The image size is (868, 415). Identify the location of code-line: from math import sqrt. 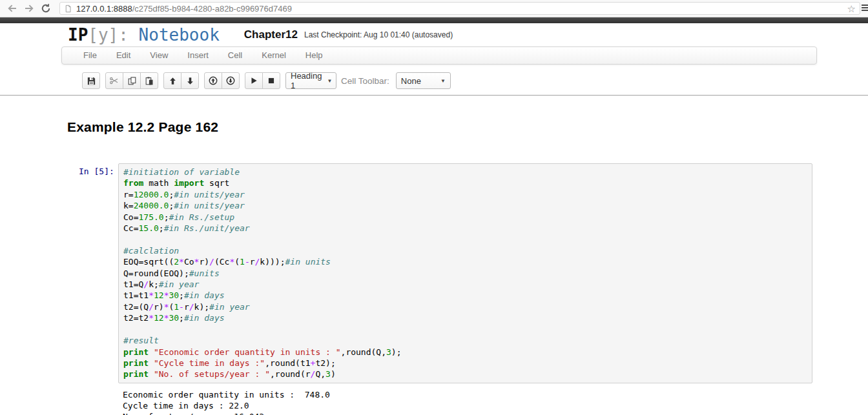
(465, 183).